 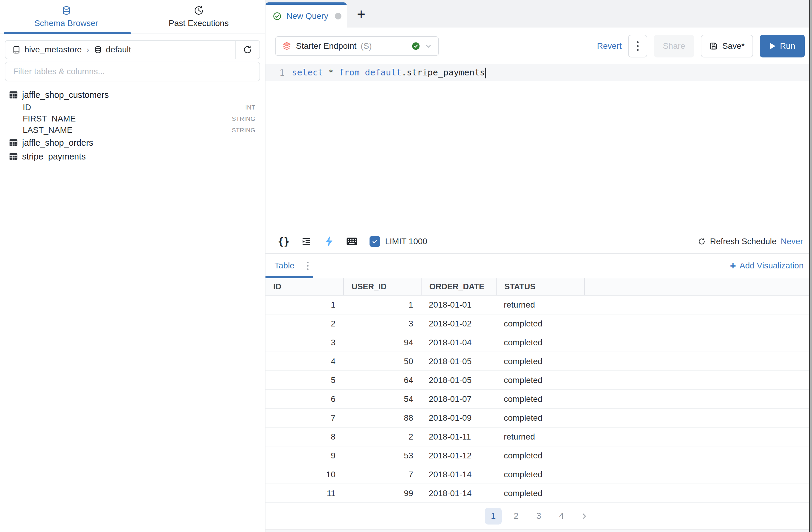 I want to click on column-header-filler, so click(x=698, y=287).